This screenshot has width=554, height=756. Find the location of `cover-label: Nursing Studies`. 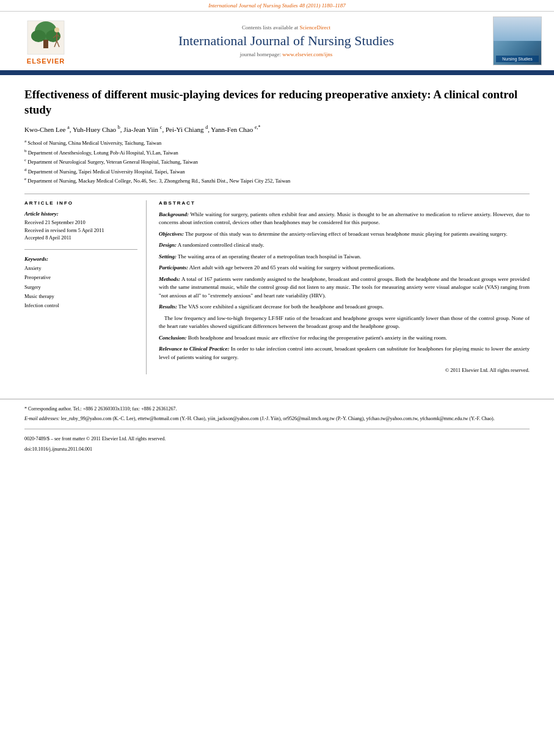

cover-label: Nursing Studies is located at coordinates (517, 59).